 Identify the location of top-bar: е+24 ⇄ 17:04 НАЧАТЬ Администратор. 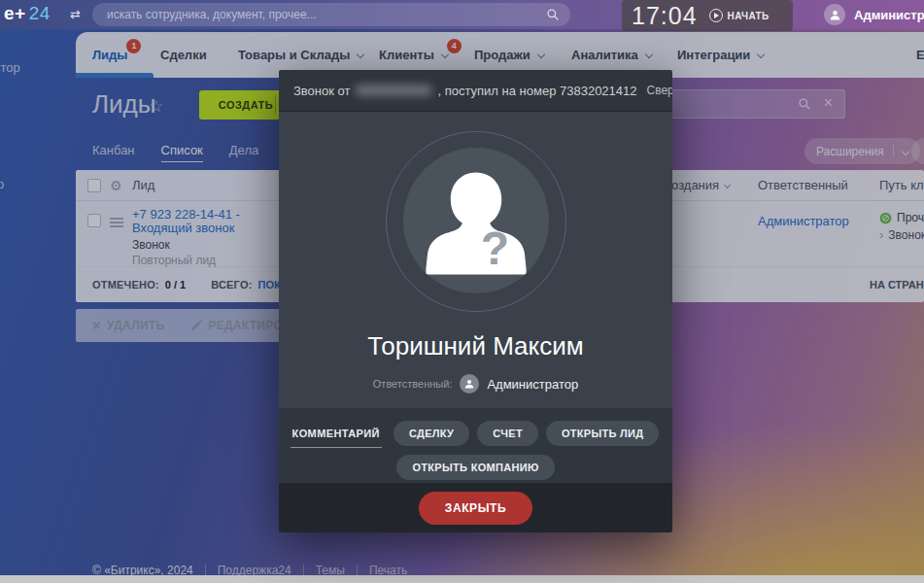
(462, 15).